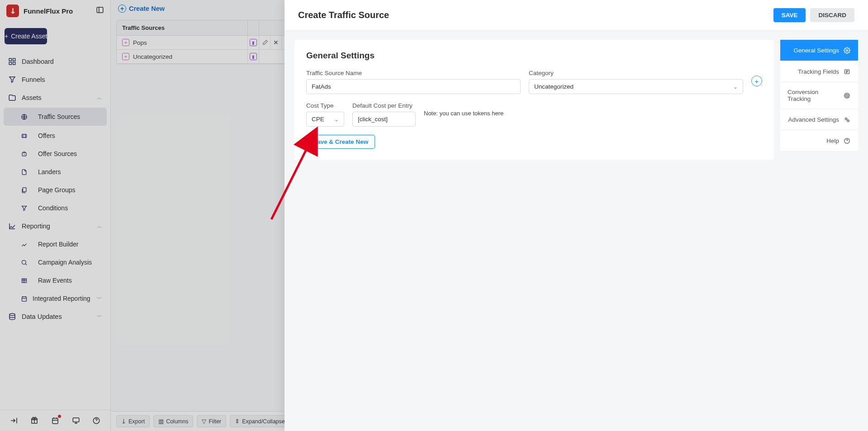  What do you see at coordinates (318, 119) in the screenshot?
I see `cost-type-value: CPE` at bounding box center [318, 119].